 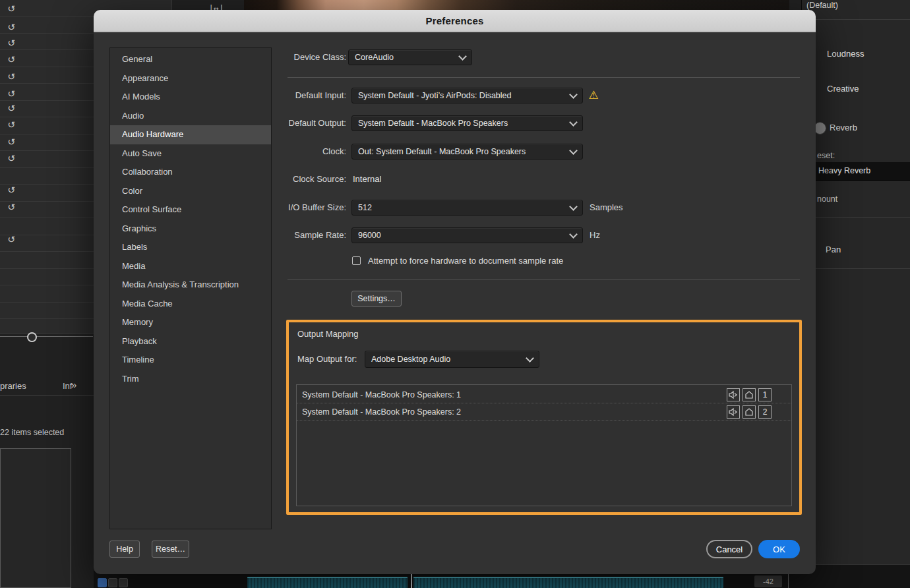 I want to click on preset-dropdown: Heavy Reverb, so click(x=856, y=171).